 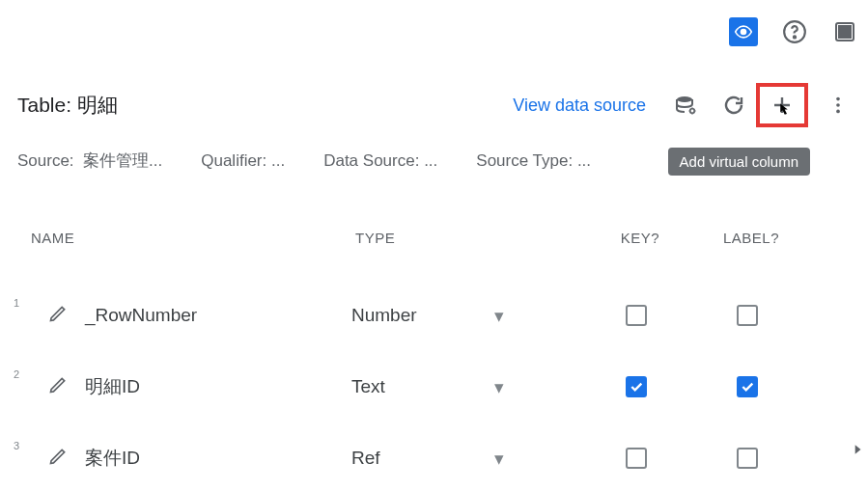 What do you see at coordinates (218, 315) in the screenshot?
I see `column-name: _RowNumber` at bounding box center [218, 315].